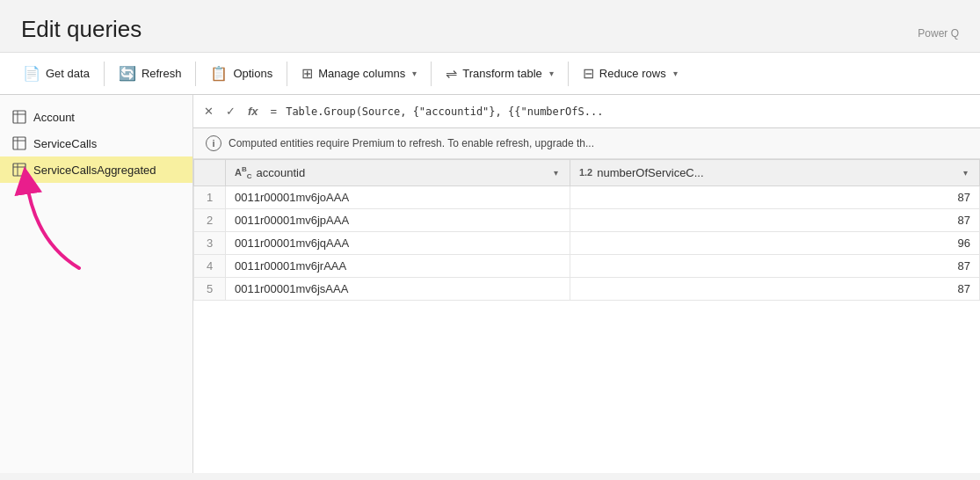 The height and width of the screenshot is (480, 980). Describe the element at coordinates (359, 74) in the screenshot. I see `manage-columns-button: ⊞ Manage columns ▾` at that location.